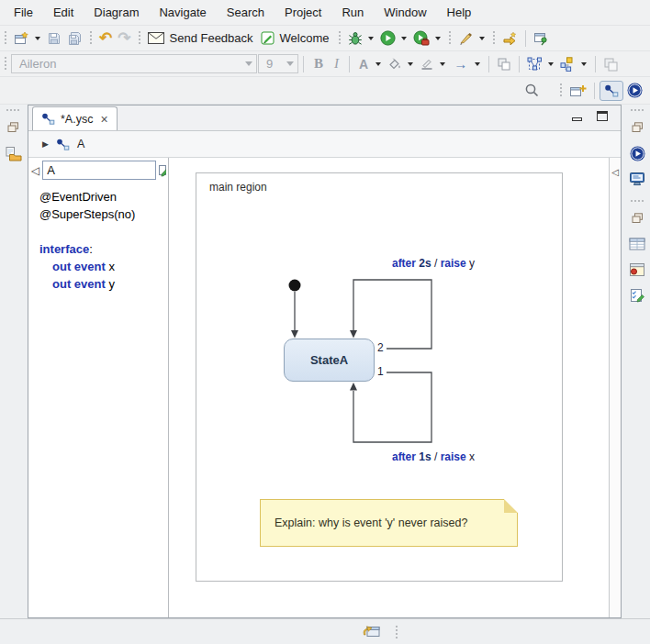 Image resolution: width=650 pixels, height=644 pixels. Describe the element at coordinates (296, 286) in the screenshot. I see `initial-state` at that location.